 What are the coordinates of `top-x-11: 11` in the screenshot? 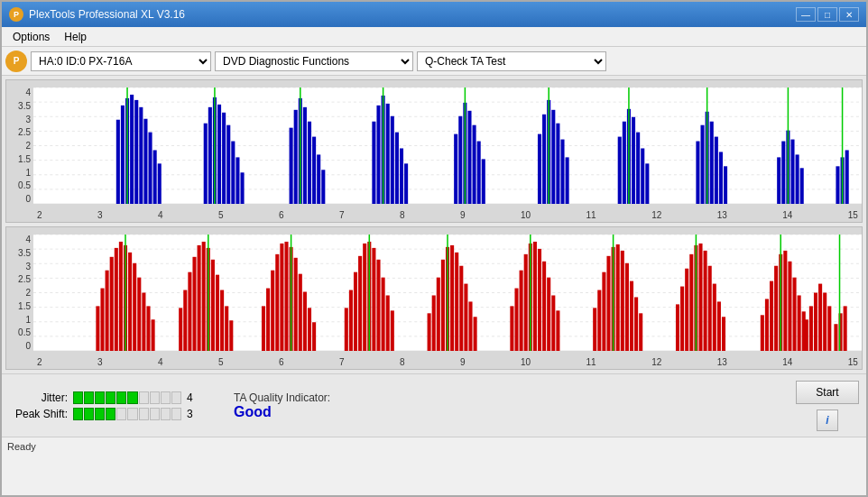 It's located at (592, 215).